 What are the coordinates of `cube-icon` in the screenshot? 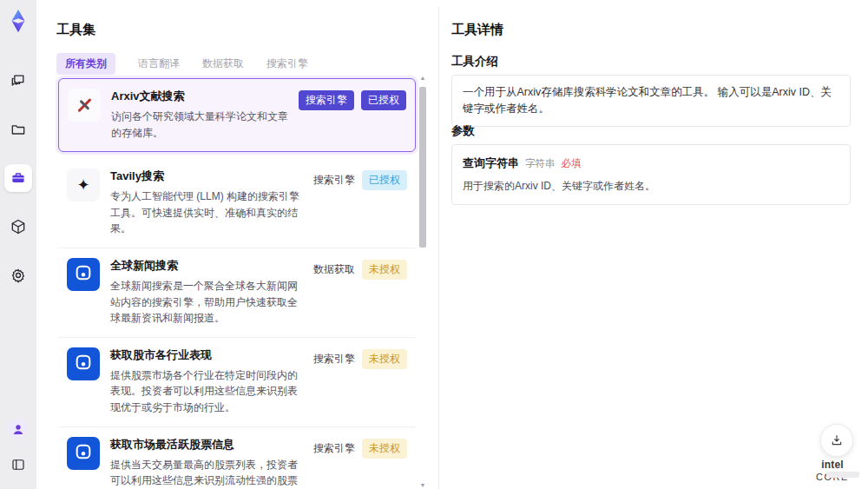 It's located at (18, 227).